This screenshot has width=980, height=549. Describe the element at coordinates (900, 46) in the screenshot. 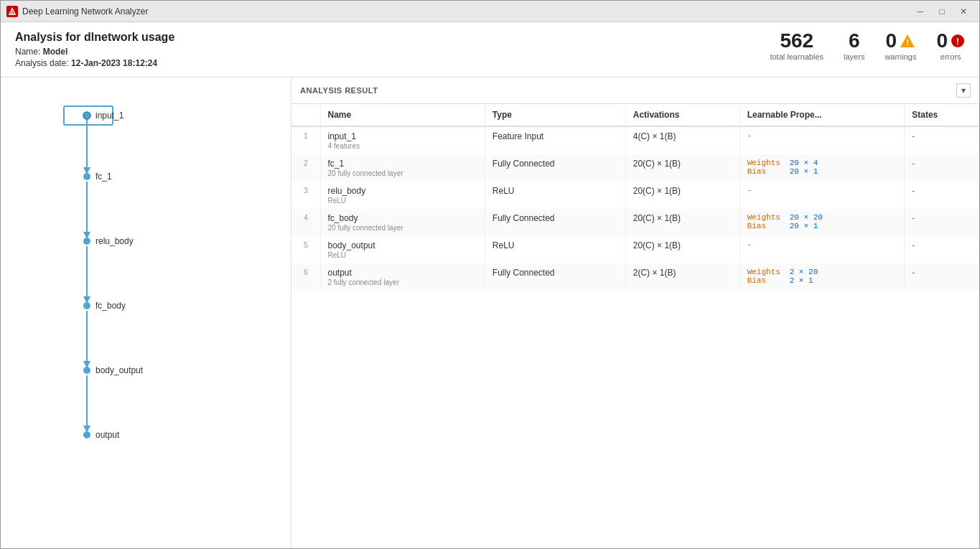

I see `warnings-stat: 0 ! warnings` at that location.